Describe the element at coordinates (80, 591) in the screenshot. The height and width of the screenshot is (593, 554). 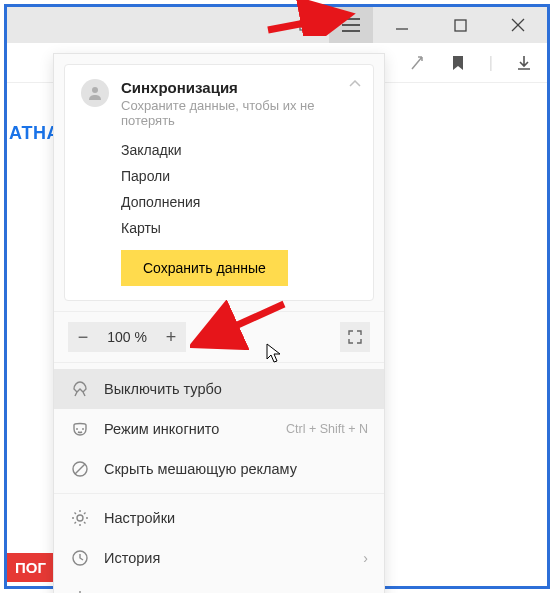
I see `download-icon` at that location.